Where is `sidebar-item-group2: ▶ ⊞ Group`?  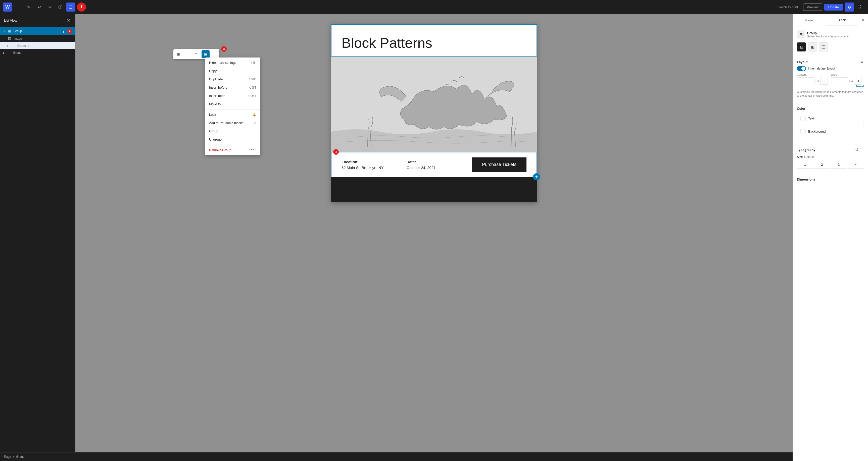 sidebar-item-group2: ▶ ⊞ Group is located at coordinates (38, 53).